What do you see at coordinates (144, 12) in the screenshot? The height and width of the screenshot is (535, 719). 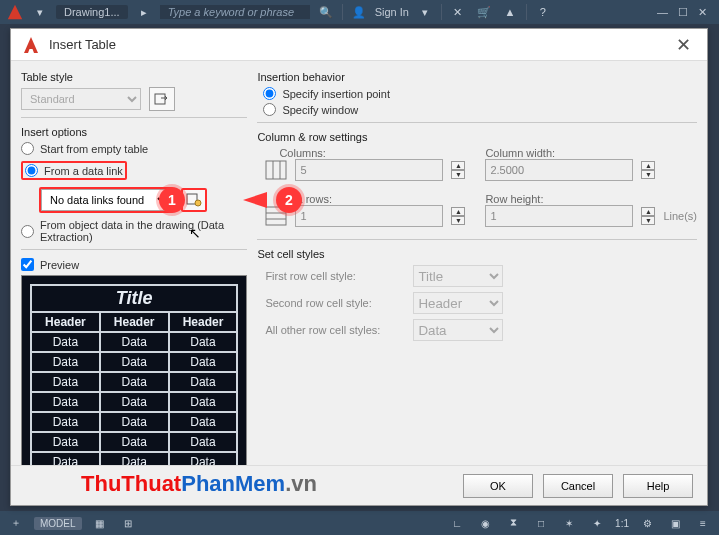 I see `document-dropdown-icon: ▸` at bounding box center [144, 12].